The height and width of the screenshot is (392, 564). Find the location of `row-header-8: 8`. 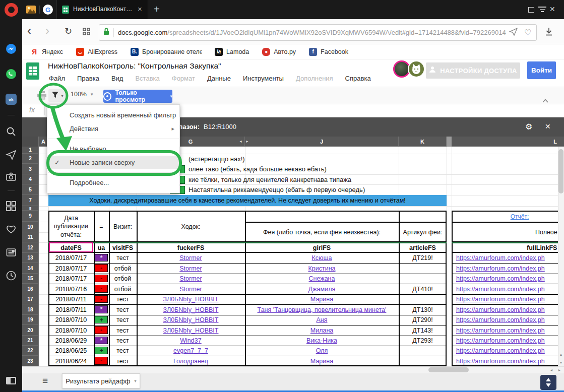

row-header-8: 8 is located at coordinates (30, 209).